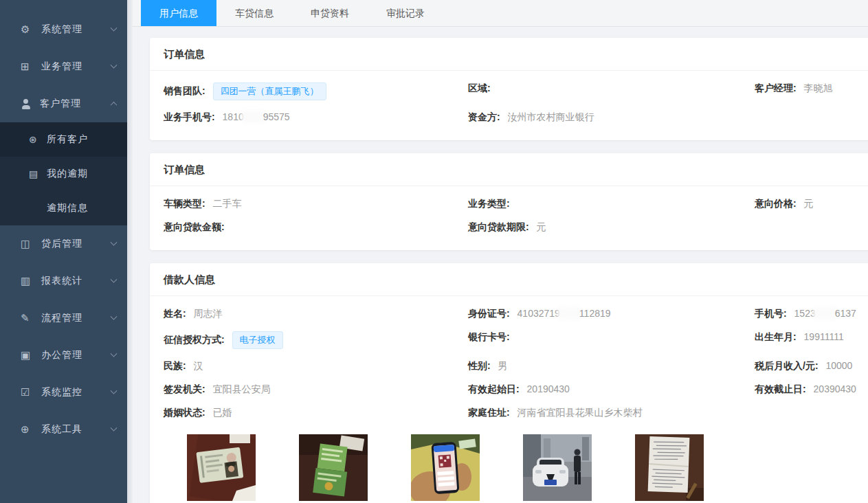 Image resolution: width=868 pixels, height=503 pixels. What do you see at coordinates (445, 469) in the screenshot?
I see `phone-qr-photo-thumbnail: 授权截图` at bounding box center [445, 469].